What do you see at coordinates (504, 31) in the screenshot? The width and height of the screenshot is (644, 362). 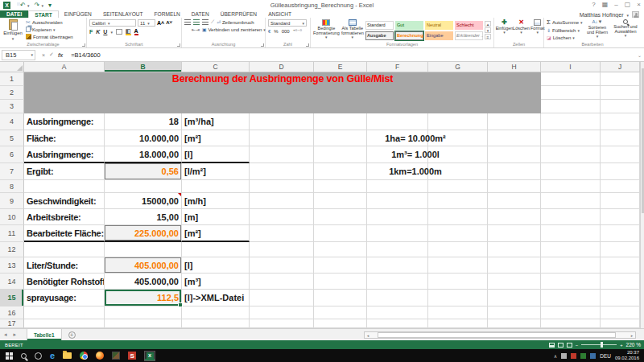 I see `insert-cells-button: ✚ Einfügen ▾` at bounding box center [504, 31].